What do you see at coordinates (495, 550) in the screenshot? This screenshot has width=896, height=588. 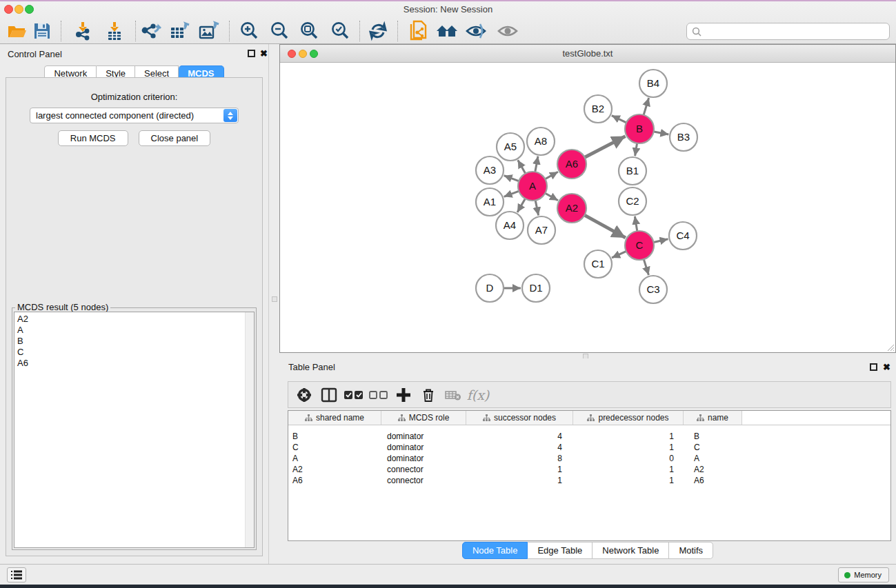 I see `tab-node-table: Node Table` at bounding box center [495, 550].